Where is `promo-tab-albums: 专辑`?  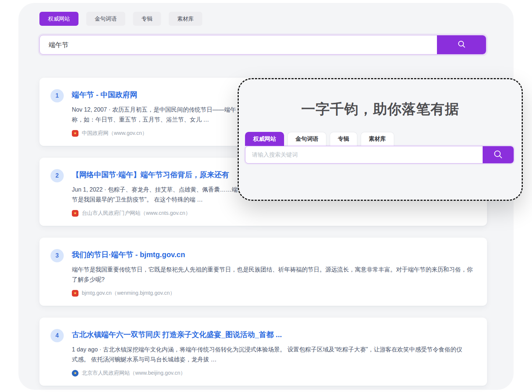 promo-tab-albums: 专辑 is located at coordinates (343, 139).